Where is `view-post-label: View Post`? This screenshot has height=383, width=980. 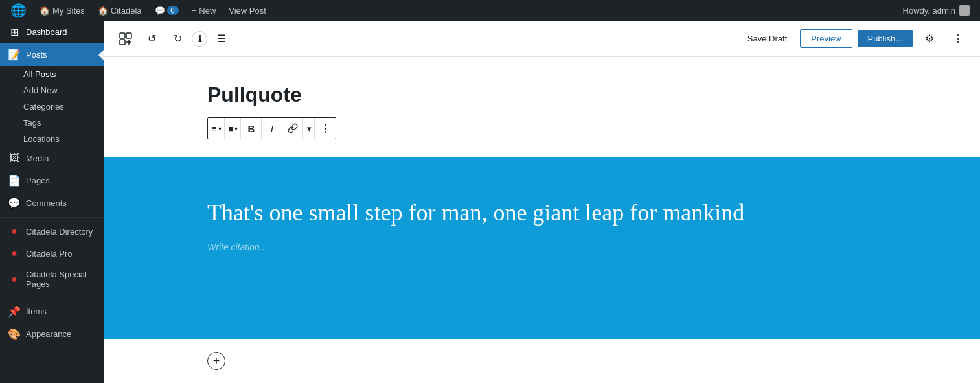 view-post-label: View Post is located at coordinates (247, 10).